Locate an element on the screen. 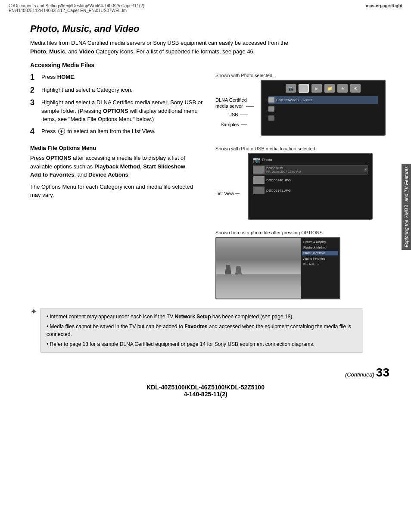 Image resolution: width=411 pixels, height=532 pixels. menu-playback: Playback Method is located at coordinates (320, 247).